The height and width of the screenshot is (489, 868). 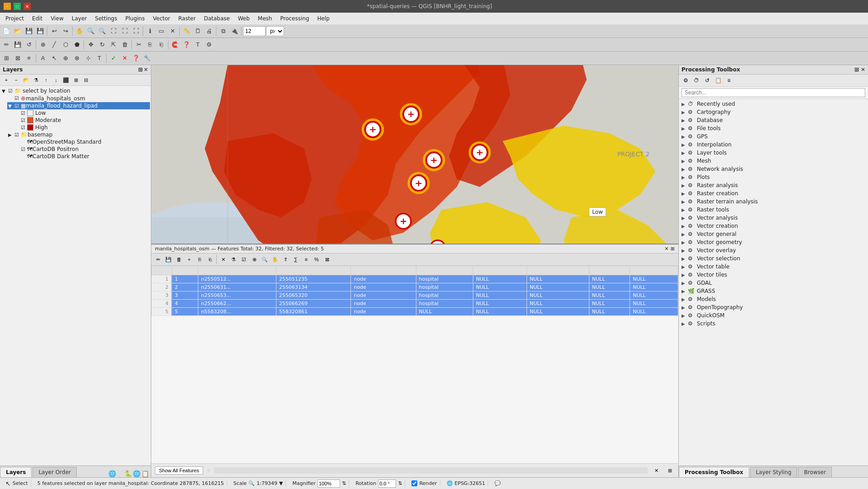 I want to click on toolbox-tree-item: ▶ ⚙ Raster tools, so click(x=773, y=210).